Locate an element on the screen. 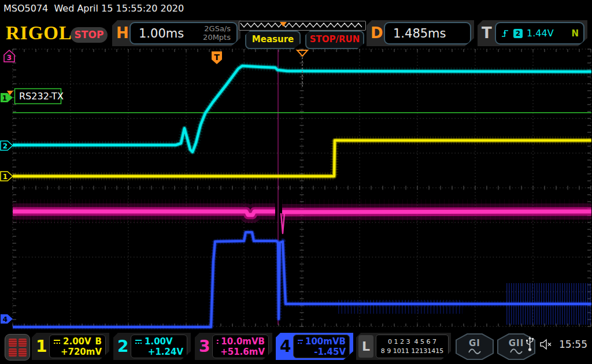  menu-grid-icon is located at coordinates (17, 347).